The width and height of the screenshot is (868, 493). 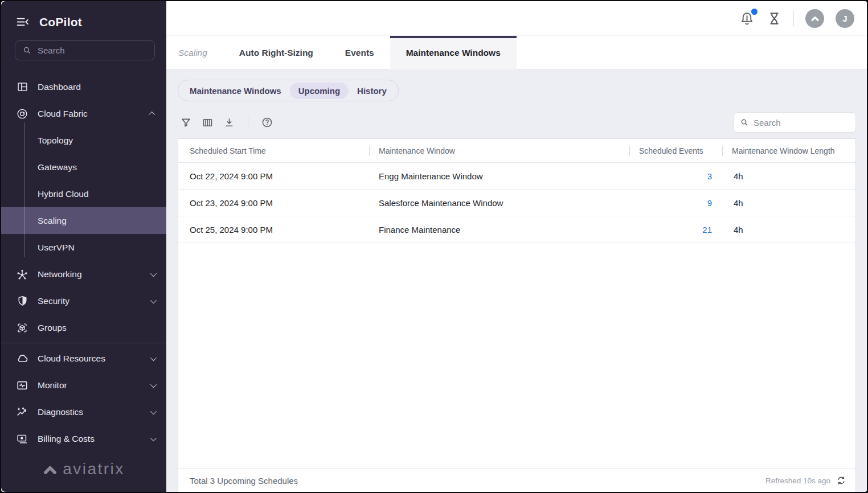 What do you see at coordinates (273, 230) in the screenshot?
I see `cell-start-time: Oct 25, 2024 9:00 PM` at bounding box center [273, 230].